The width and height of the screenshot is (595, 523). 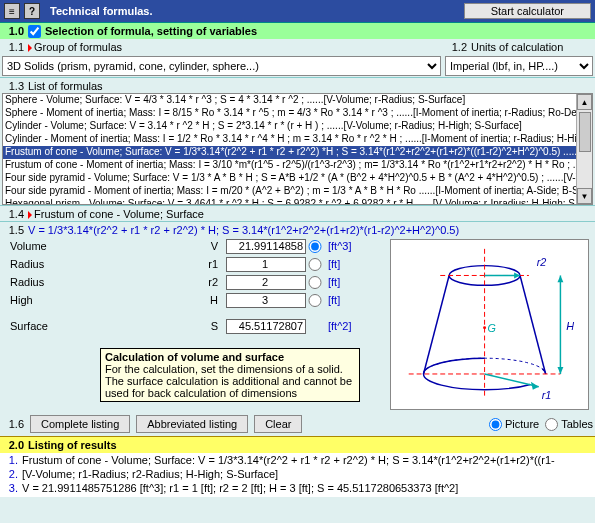 What do you see at coordinates (298, 140) in the screenshot?
I see `formula-row: Cylinder - Moment of inertia; Mass: I = …` at bounding box center [298, 140].